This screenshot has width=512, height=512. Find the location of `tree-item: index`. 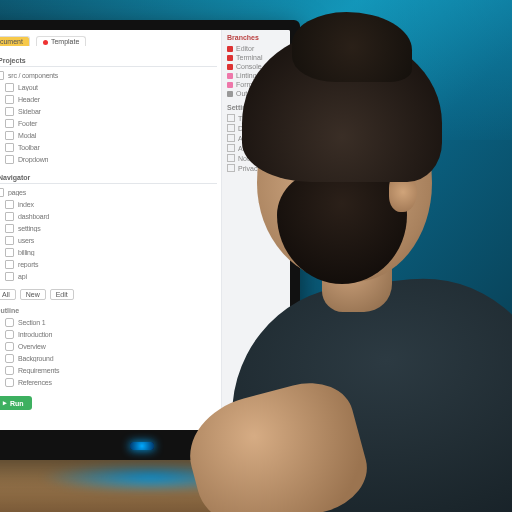

tree-item: index is located at coordinates (108, 204).